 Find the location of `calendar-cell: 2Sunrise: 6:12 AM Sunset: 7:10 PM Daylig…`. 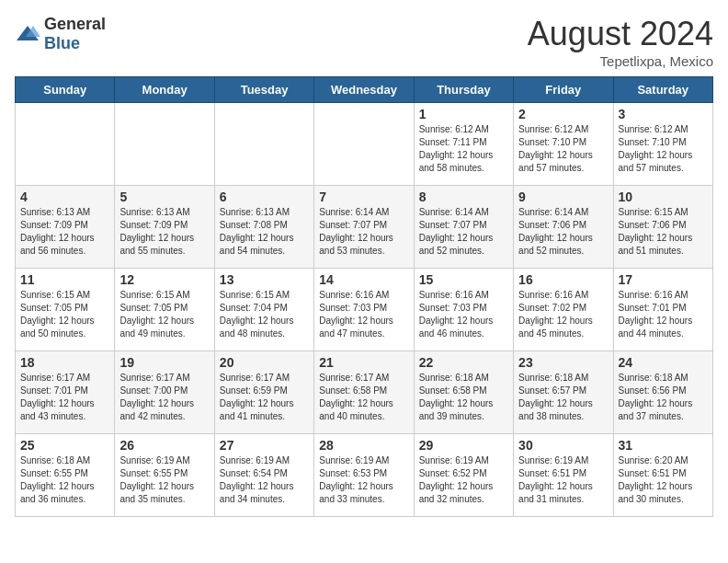

calendar-cell: 2Sunrise: 6:12 AM Sunset: 7:10 PM Daylig… is located at coordinates (563, 144).